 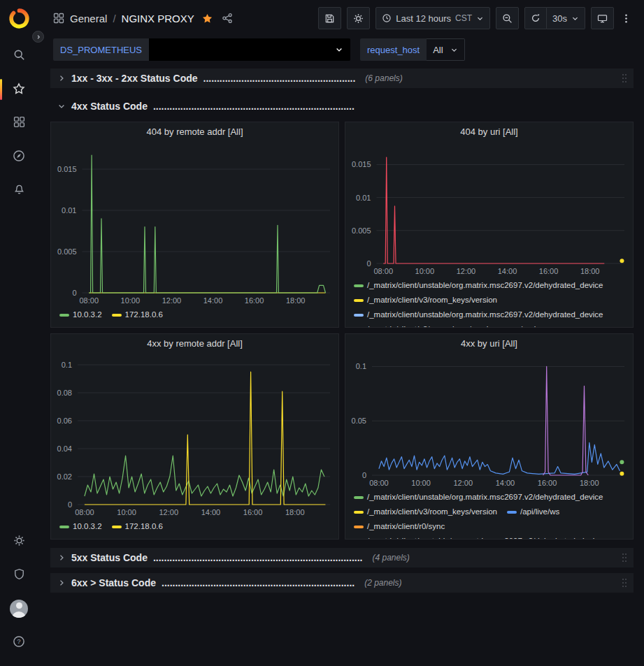 What do you see at coordinates (19, 642) in the screenshot?
I see `sidebar-item-help: ?` at bounding box center [19, 642].